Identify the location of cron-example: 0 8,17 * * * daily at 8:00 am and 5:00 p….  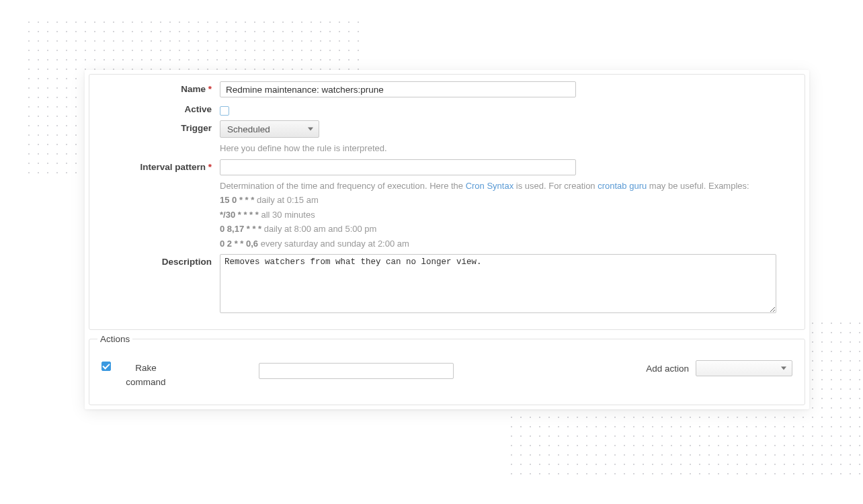
(507, 229).